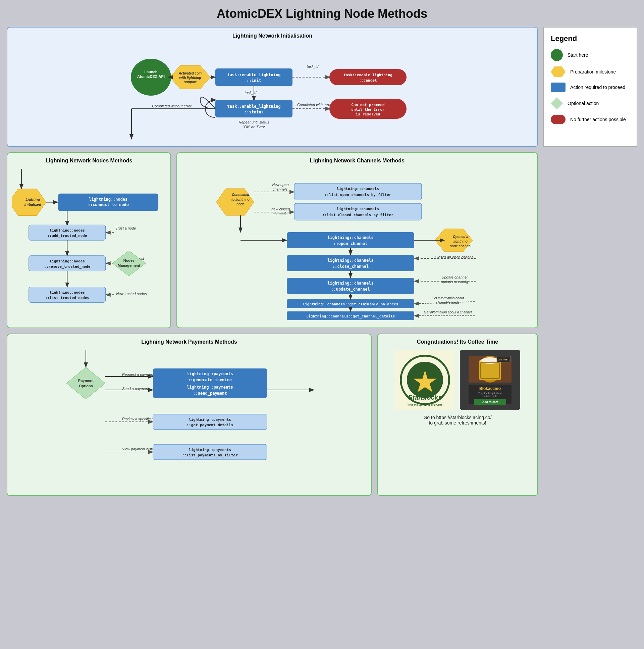 This screenshot has width=644, height=649. What do you see at coordinates (280, 184) in the screenshot?
I see `svg-text: View open` at bounding box center [280, 184].